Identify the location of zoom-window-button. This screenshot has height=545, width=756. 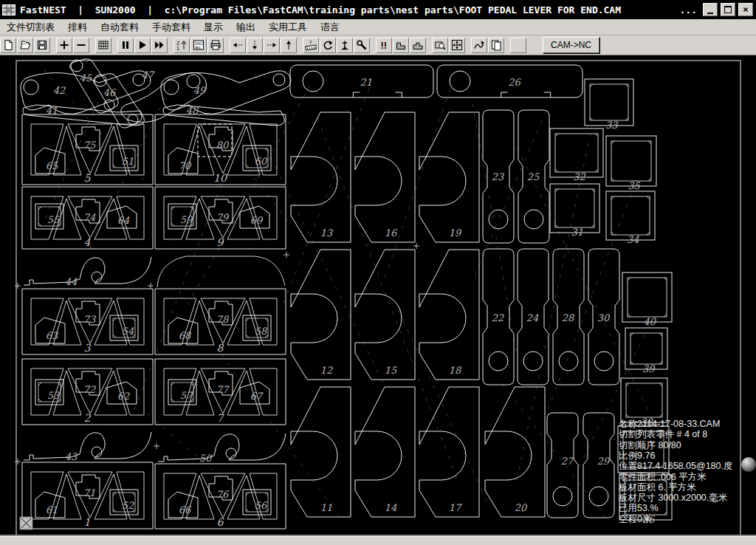
(440, 46).